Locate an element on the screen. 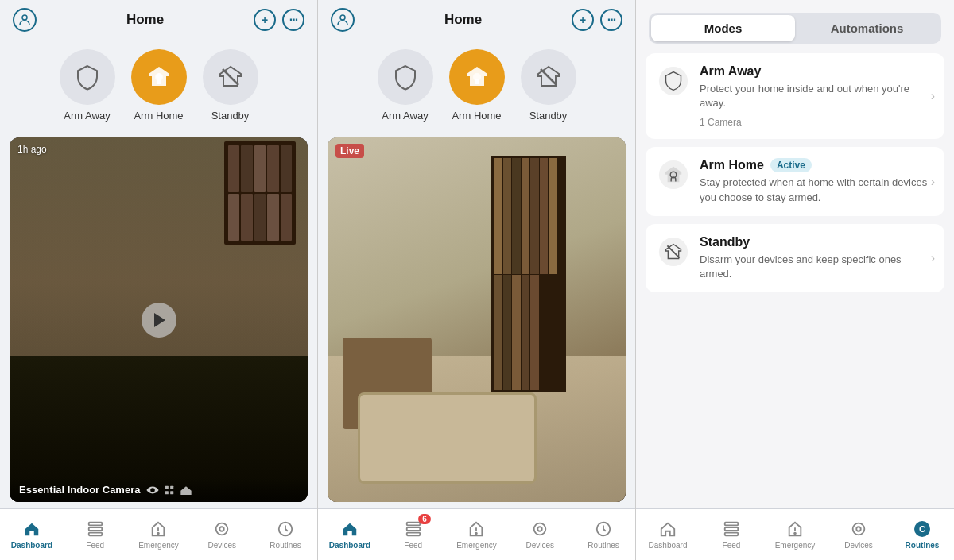 The width and height of the screenshot is (954, 560). standby-title: Standby is located at coordinates (816, 242).